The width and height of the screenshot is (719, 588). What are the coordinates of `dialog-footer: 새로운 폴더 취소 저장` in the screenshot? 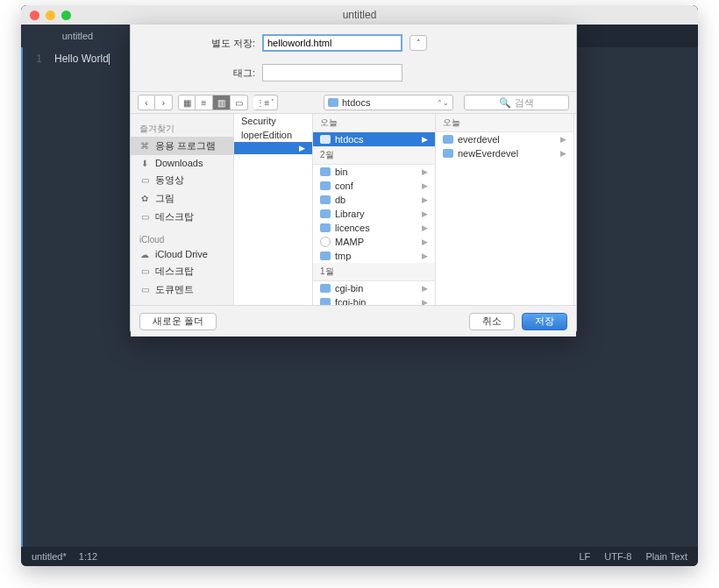 It's located at (353, 321).